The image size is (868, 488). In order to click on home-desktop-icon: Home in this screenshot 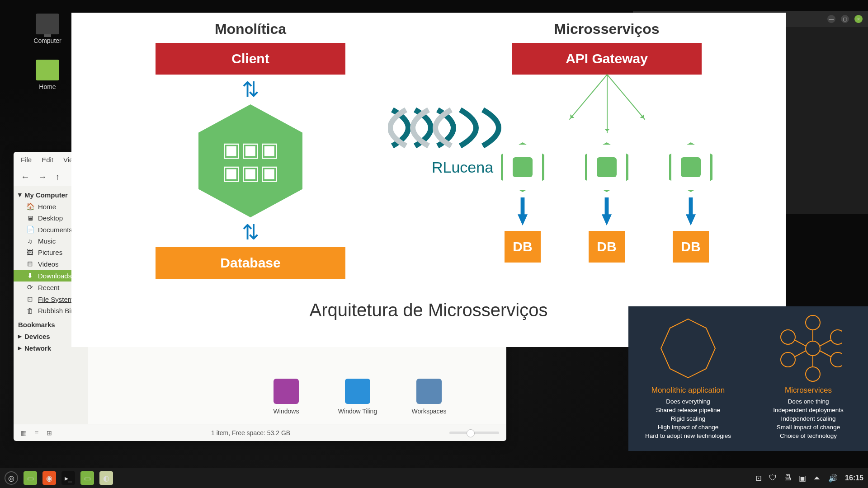, I will do `click(47, 75)`.